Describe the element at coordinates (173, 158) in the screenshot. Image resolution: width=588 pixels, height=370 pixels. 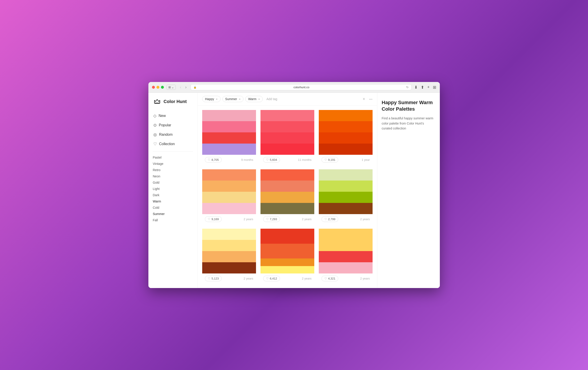
I see `tag-pastel: Pastel` at that location.